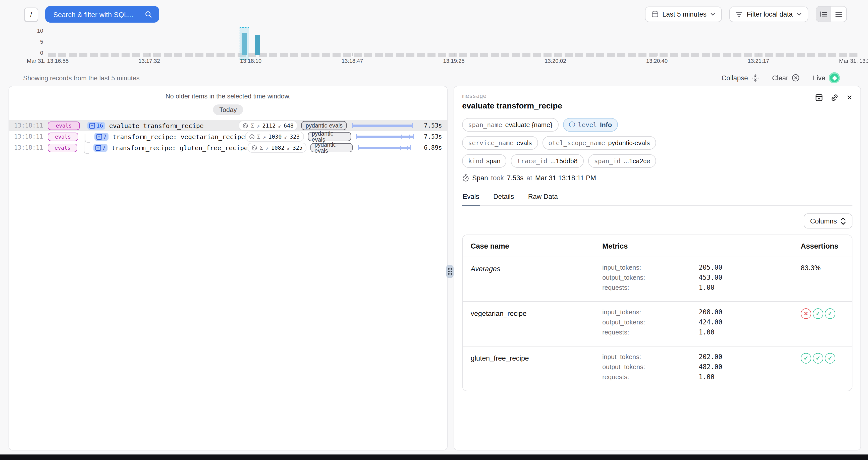 The image size is (868, 460). Describe the element at coordinates (834, 78) in the screenshot. I see `live-indicator-icon` at that location.